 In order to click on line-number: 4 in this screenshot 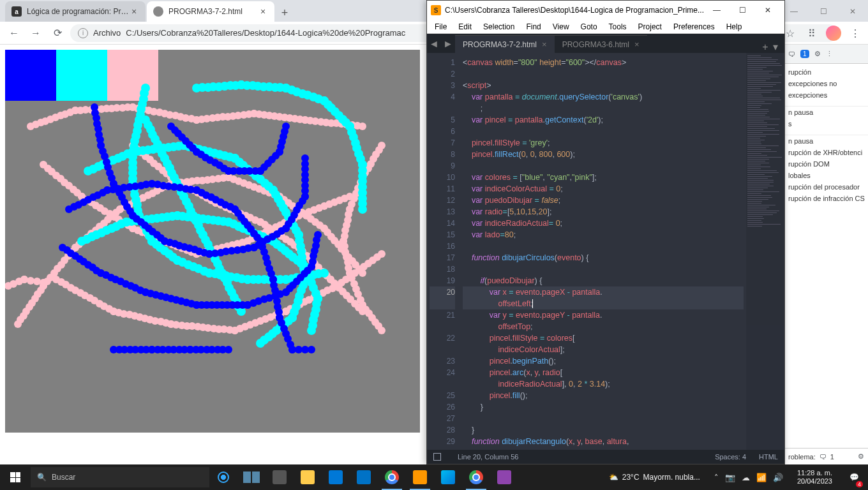, I will do `click(442, 97)`.